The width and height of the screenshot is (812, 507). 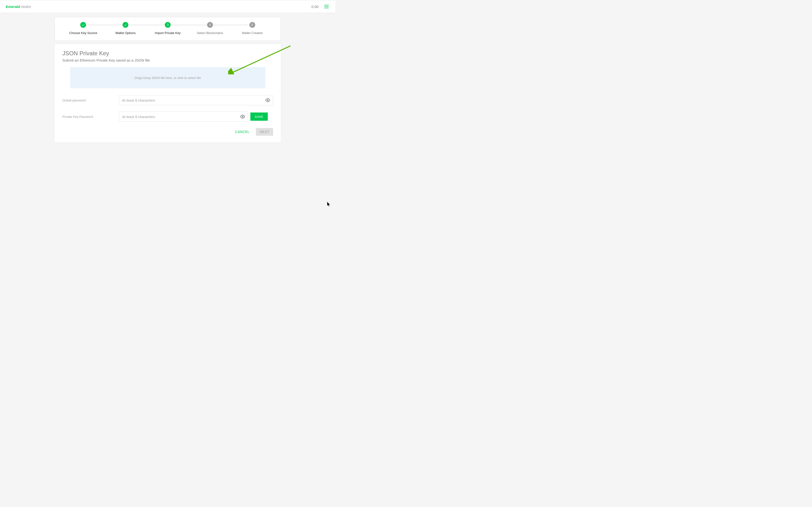 What do you see at coordinates (168, 80) in the screenshot?
I see `main-container: Choose Key Source Wallet Options 3 Impor…` at bounding box center [168, 80].